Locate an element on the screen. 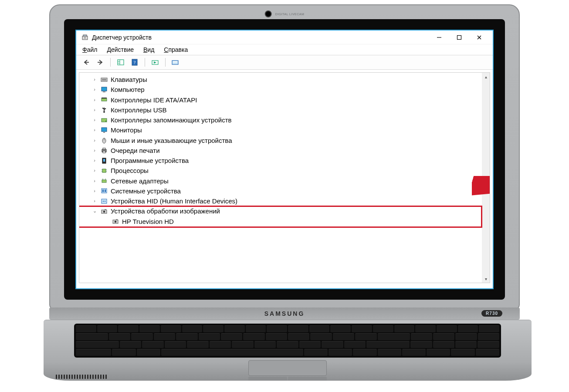 This screenshot has width=569, height=392. keyboard is located at coordinates (288, 341).